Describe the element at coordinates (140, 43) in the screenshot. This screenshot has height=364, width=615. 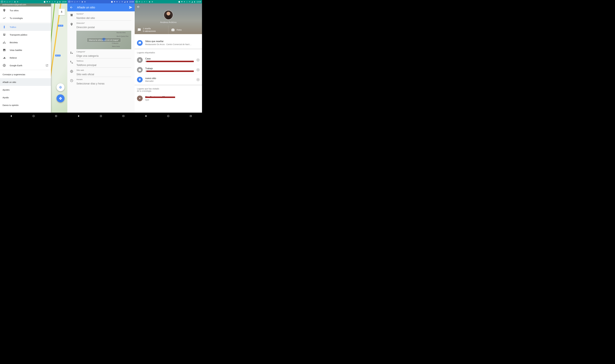
I see `review-icon` at that location.